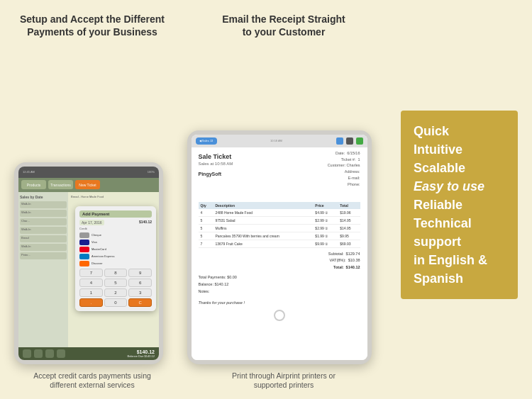 The image size is (532, 399). Describe the element at coordinates (262, 228) in the screenshot. I see `item-desc: Muffins` at that location.